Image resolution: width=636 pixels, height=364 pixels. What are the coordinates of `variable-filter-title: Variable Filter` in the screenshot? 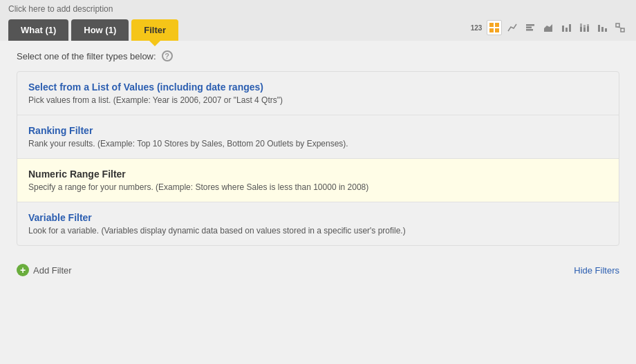 It's located at (318, 218).